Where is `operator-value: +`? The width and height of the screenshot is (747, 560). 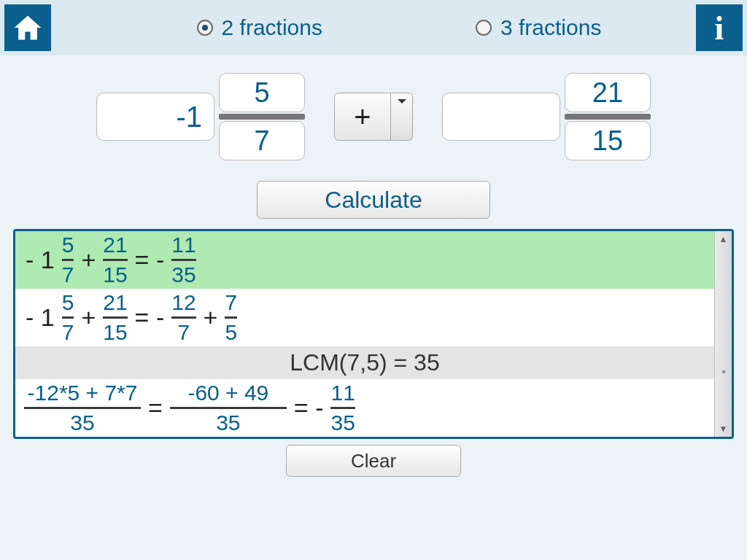
operator-value: + is located at coordinates (362, 117).